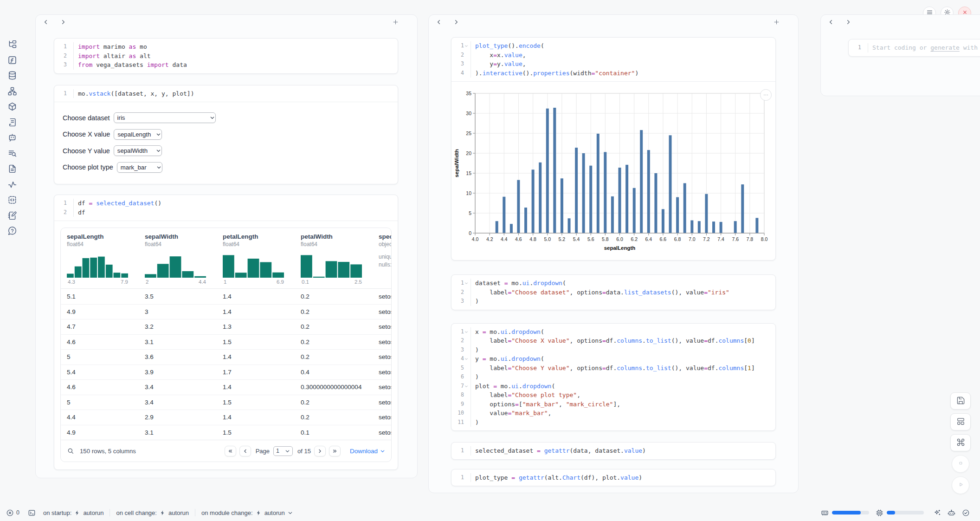  What do you see at coordinates (10, 513) in the screenshot?
I see `errors-icon` at bounding box center [10, 513].